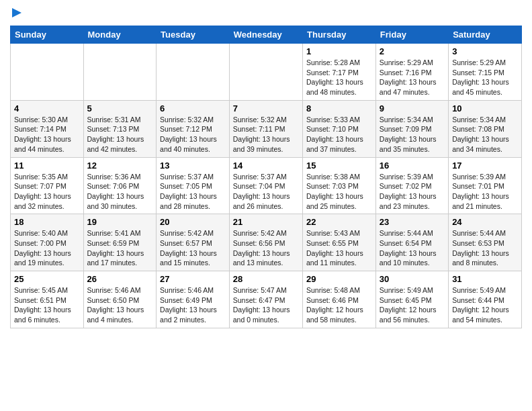 Image resolution: width=532 pixels, height=411 pixels. What do you see at coordinates (47, 248) in the screenshot?
I see `day-info: Sunrise: 5:40 AM Sunset: 7:00 PM Dayligh…` at bounding box center [47, 248].